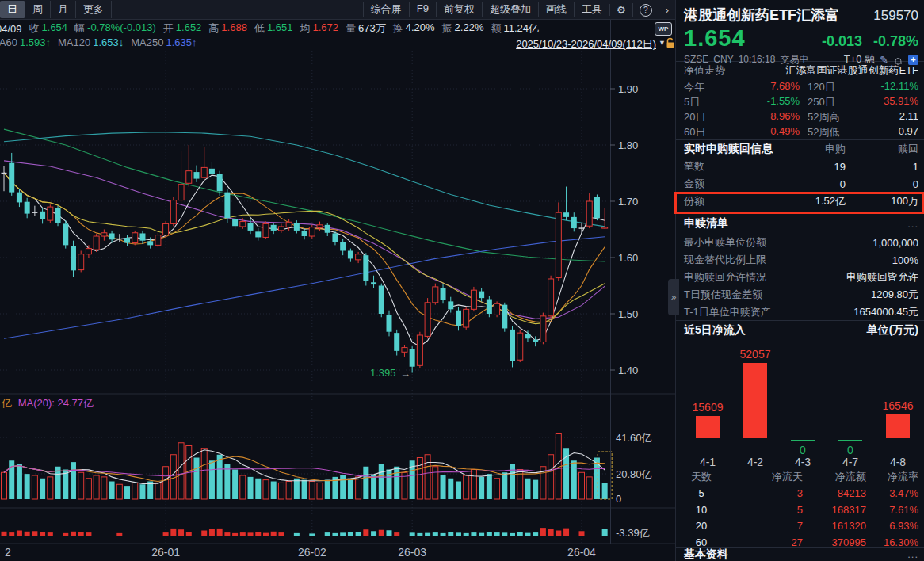 The width and height of the screenshot is (924, 561). What do you see at coordinates (800, 266) in the screenshot?
I see `subscription-list-section: 申赎清单 ... 最小申赎单位份额1,000,000现金替代比例上限100%申购…` at bounding box center [800, 266].